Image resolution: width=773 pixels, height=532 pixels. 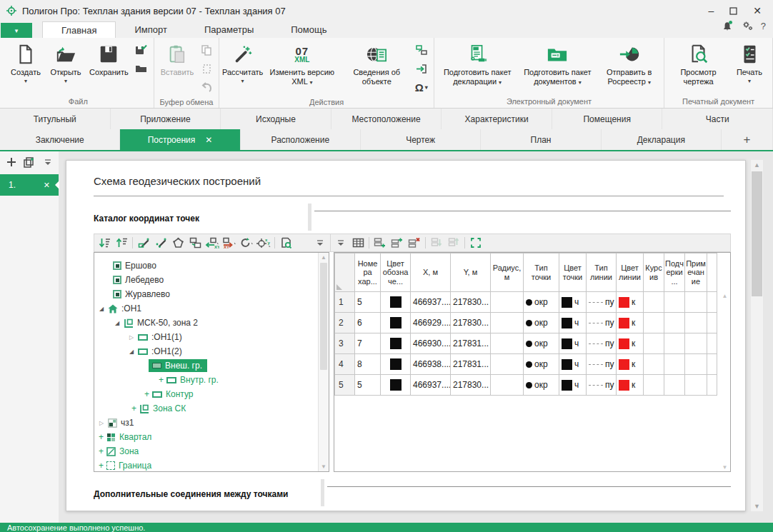 I want to click on doc-tab-plan: План, so click(x=541, y=140).